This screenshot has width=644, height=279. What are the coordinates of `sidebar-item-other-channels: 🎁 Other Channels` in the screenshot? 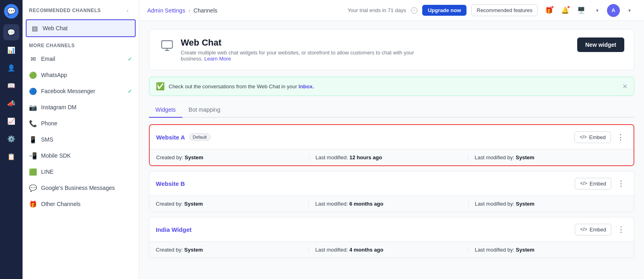 It's located at (80, 204).